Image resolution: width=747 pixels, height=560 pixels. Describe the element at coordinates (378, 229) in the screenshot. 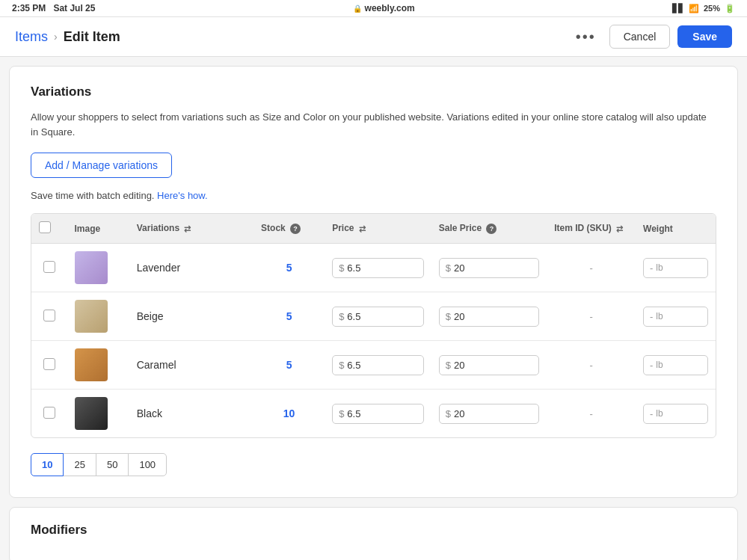

I see `th-price: Price ⇄` at that location.